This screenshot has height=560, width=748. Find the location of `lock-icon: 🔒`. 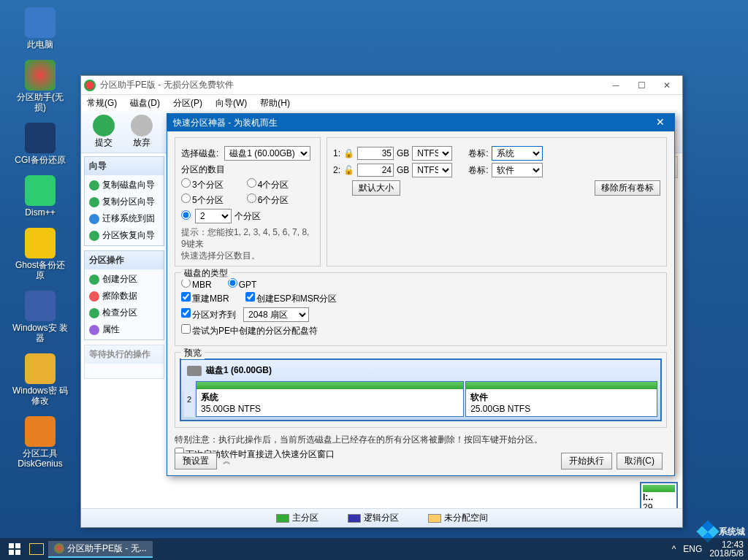

lock-icon: 🔒 is located at coordinates (349, 153).